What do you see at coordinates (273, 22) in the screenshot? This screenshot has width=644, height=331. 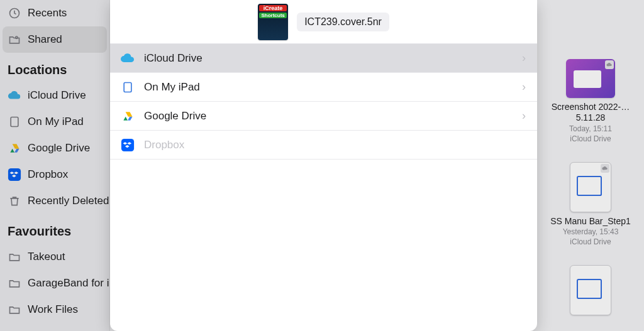 I see `file-cover-thumbnail: iCreate Shortcuts` at bounding box center [273, 22].